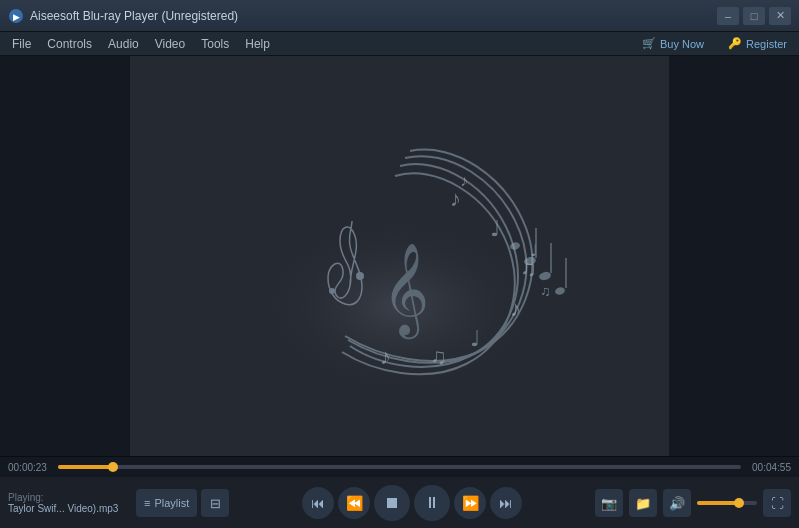  What do you see at coordinates (506, 503) in the screenshot?
I see `next-icon: ⏭` at bounding box center [506, 503].